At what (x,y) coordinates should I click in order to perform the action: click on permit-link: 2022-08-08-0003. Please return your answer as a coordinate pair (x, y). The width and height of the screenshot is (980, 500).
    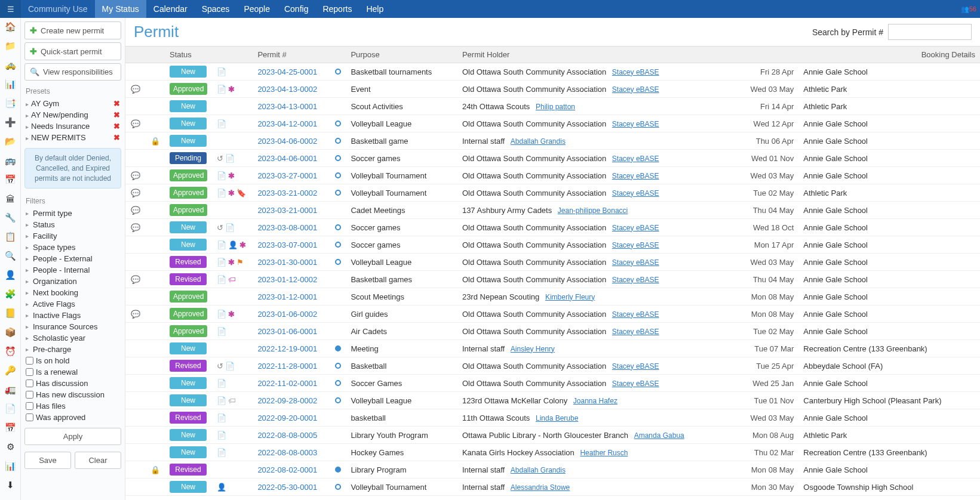
    Looking at the image, I should click on (287, 452).